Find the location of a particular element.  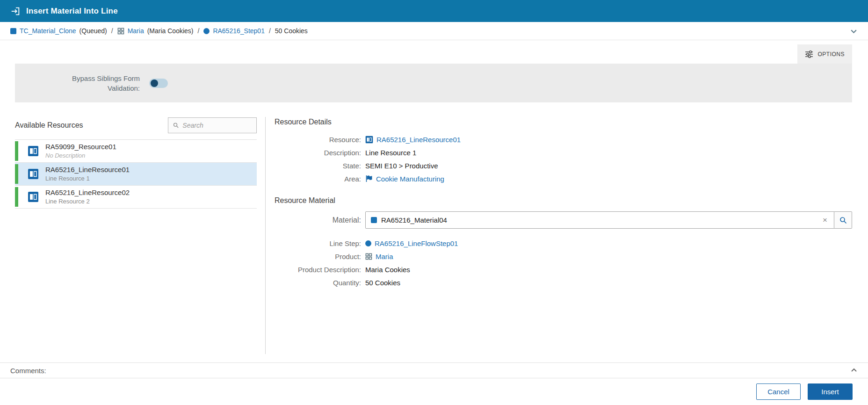

detail-row-product: Product: Maria is located at coordinates (563, 256).